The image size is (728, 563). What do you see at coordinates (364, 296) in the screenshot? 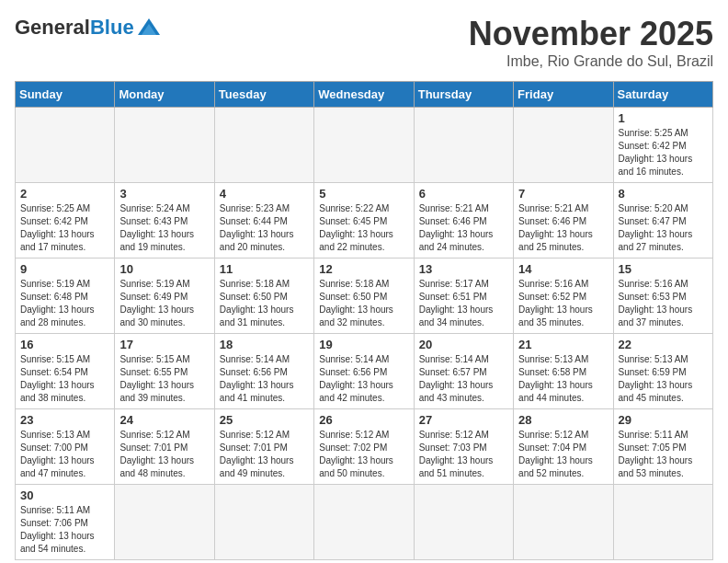
I see `day-12: 12 Sunrise: 5:18 AM Sunset: 6:50 PM Dayl…` at bounding box center [364, 296].